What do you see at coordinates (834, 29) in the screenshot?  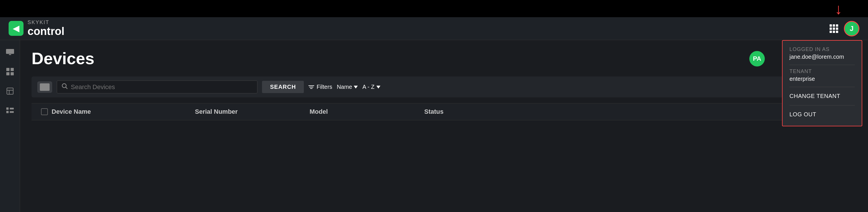 I see `apps-grid-icon` at bounding box center [834, 29].